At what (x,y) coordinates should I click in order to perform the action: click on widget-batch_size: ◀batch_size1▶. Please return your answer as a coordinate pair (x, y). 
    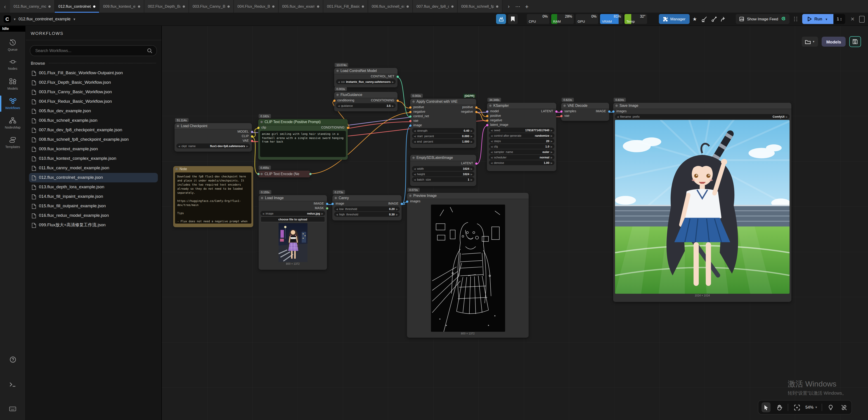
    Looking at the image, I should click on (443, 179).